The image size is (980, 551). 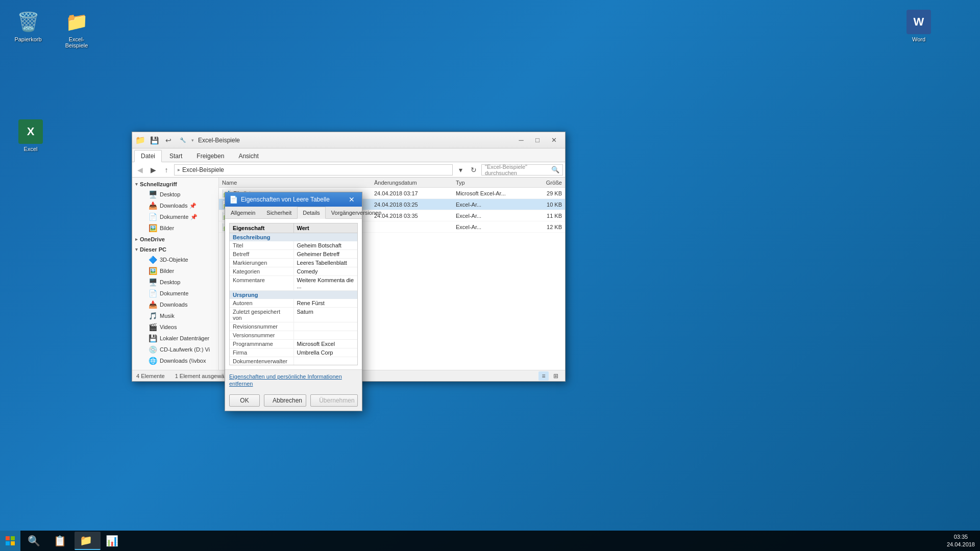 I want to click on prop-row-autoren: Autoren Rene Fürst, so click(x=293, y=303).